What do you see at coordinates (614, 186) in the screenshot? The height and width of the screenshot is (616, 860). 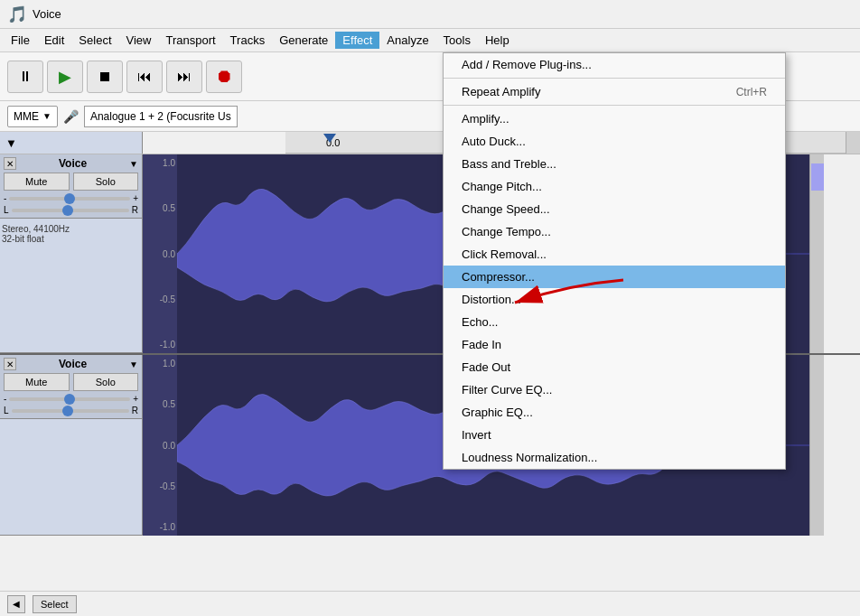 I see `menu-change-pitch: Change Pitch...` at bounding box center [614, 186].